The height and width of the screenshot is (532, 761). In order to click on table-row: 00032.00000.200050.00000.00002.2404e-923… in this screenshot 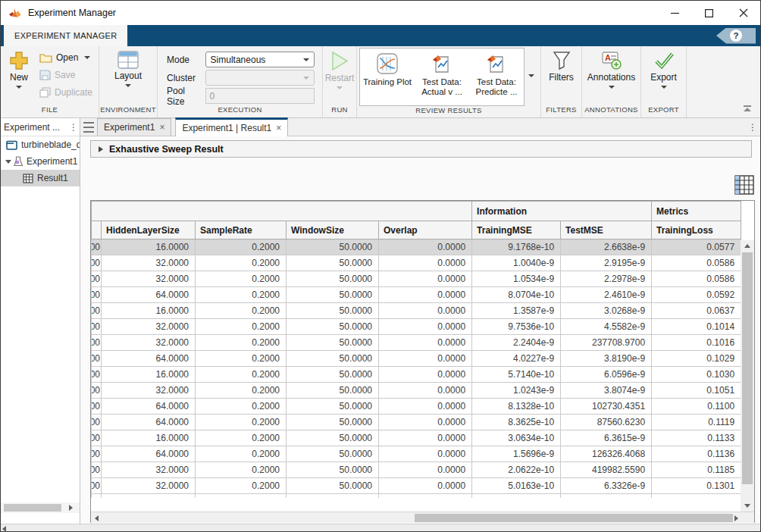, I will do `click(417, 343)`.